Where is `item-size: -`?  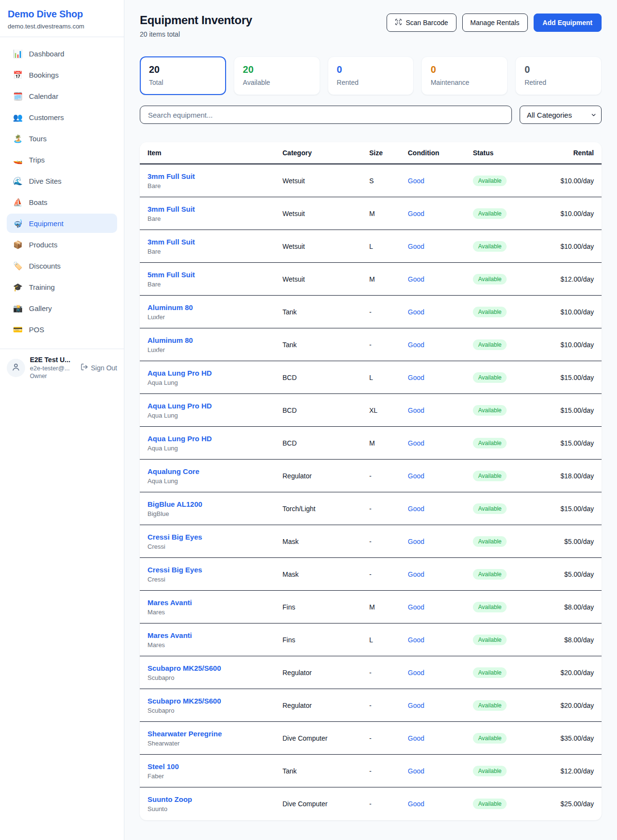 item-size: - is located at coordinates (389, 345).